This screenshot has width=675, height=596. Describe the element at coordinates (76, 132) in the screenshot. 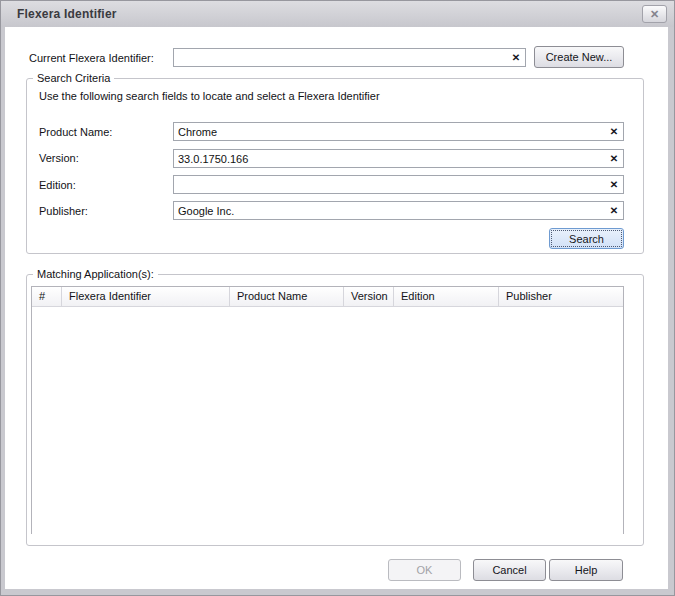

I see `product-name-label: Product Name:` at that location.